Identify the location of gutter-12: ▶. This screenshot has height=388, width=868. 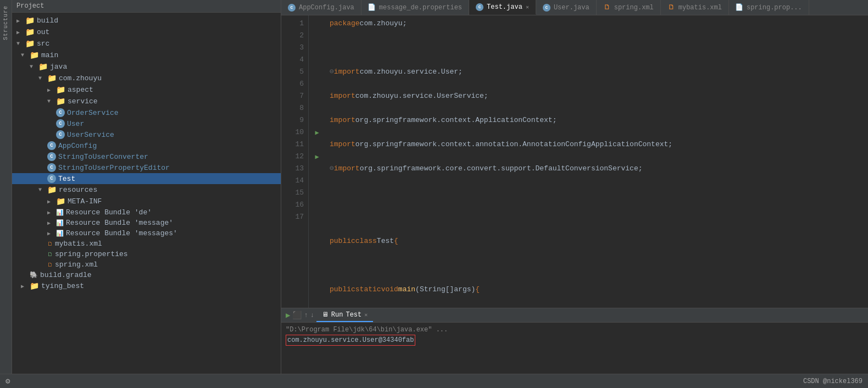
(317, 157).